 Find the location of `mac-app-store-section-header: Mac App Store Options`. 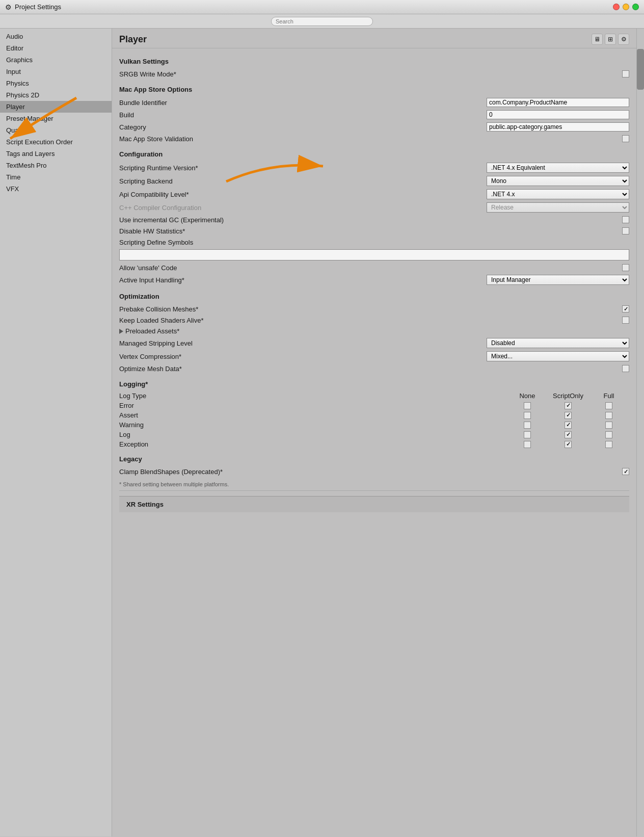

mac-app-store-section-header: Mac App Store Options is located at coordinates (374, 90).